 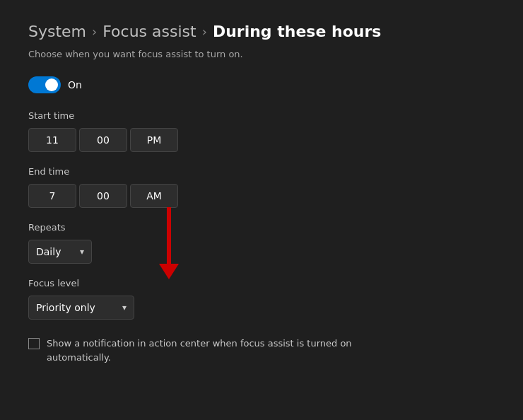 What do you see at coordinates (95, 31) in the screenshot?
I see `breadcrumb-sep-1: ›` at bounding box center [95, 31].